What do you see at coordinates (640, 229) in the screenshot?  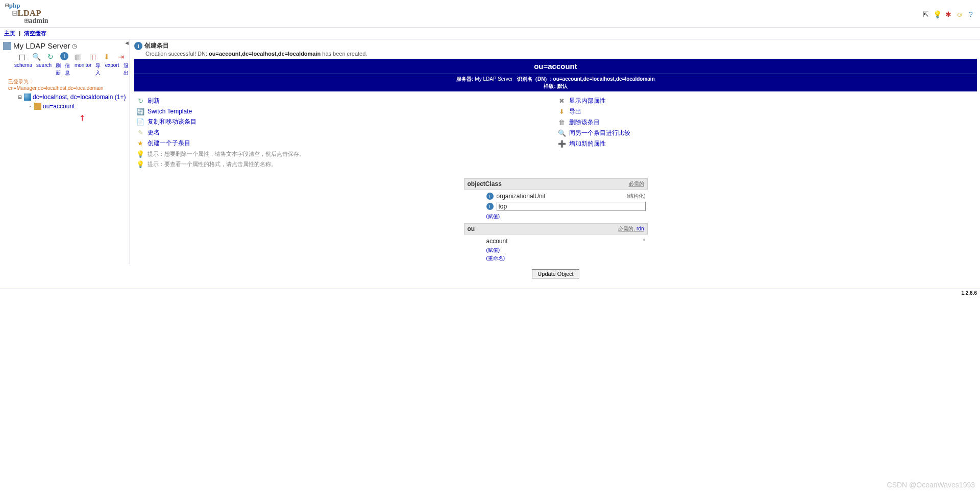 I see `rdn-link: rdn` at bounding box center [640, 229].